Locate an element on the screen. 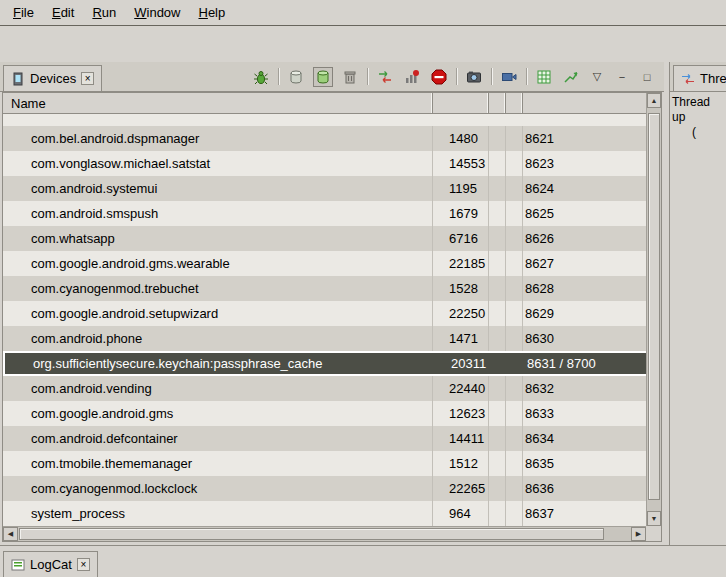  start-method-profiling-icon is located at coordinates (412, 77).